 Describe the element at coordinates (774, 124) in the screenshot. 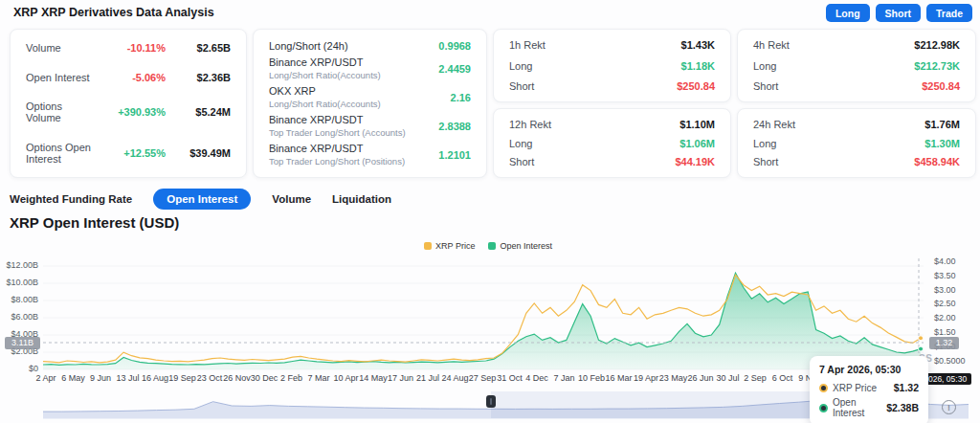

I see `rekt-title: 24h Rekt` at that location.